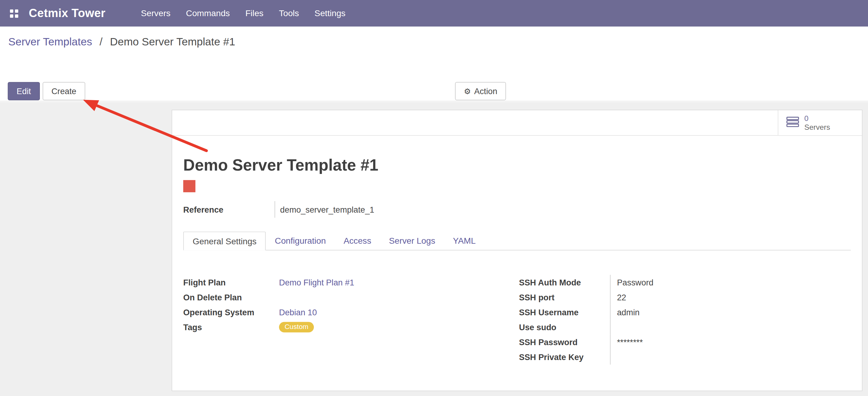 Image resolution: width=868 pixels, height=396 pixels. What do you see at coordinates (289, 13) in the screenshot?
I see `menu-item-tools: Tools` at bounding box center [289, 13].